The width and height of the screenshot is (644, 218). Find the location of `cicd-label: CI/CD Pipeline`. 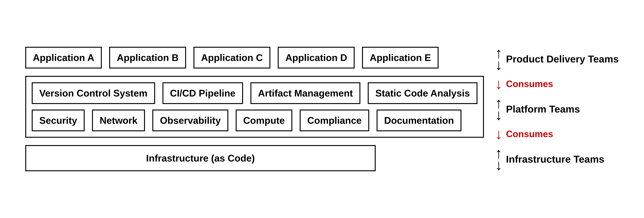

cicd-label: CI/CD Pipeline is located at coordinates (203, 93).